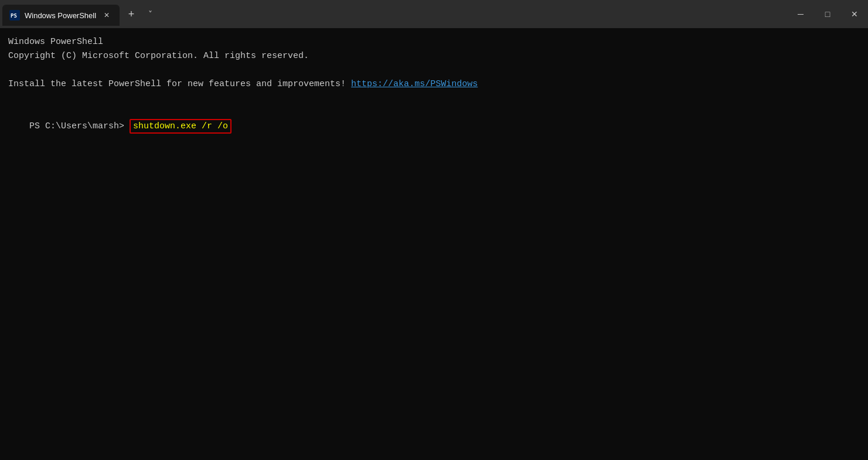 The width and height of the screenshot is (868, 460). I want to click on ps-link: https://aka.ms/PSWindows, so click(414, 84).